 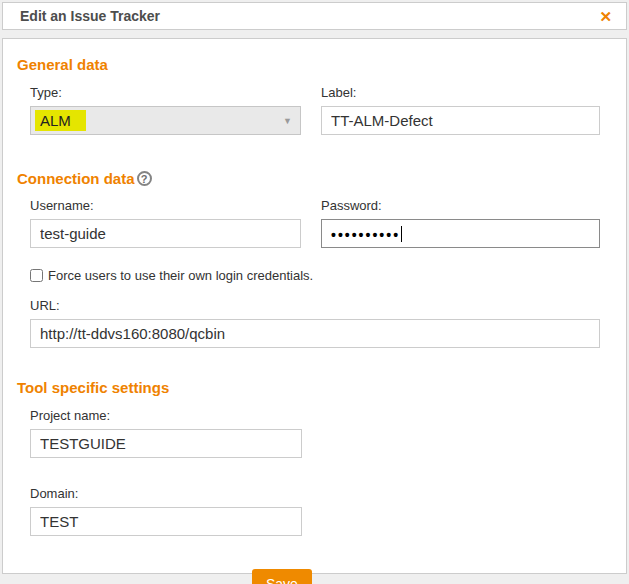 What do you see at coordinates (166, 92) in the screenshot?
I see `type-label: Type:` at bounding box center [166, 92].